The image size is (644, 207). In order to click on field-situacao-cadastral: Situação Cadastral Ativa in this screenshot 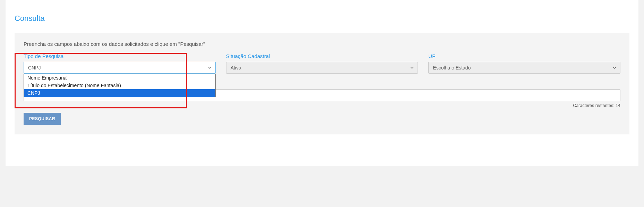, I will do `click(322, 63)`.